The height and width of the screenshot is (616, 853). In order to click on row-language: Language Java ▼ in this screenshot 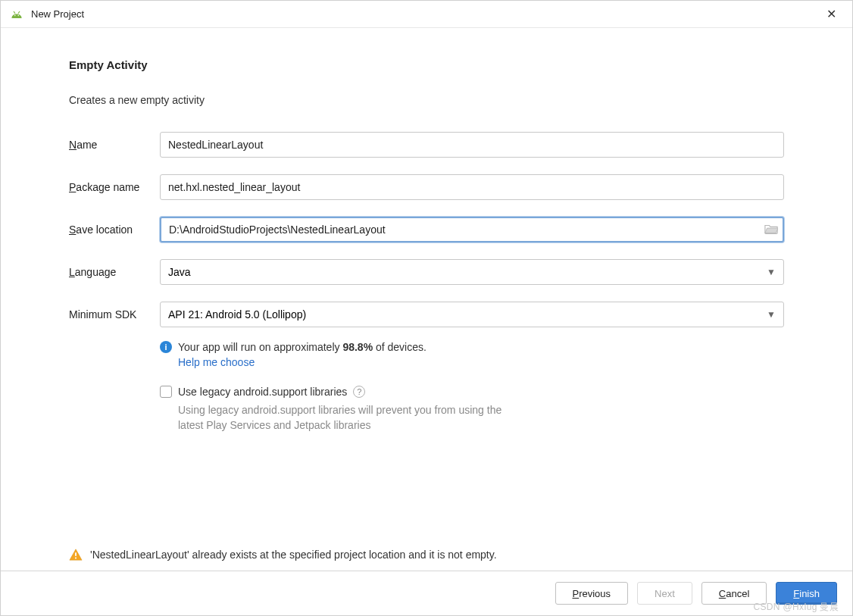, I will do `click(426, 272)`.